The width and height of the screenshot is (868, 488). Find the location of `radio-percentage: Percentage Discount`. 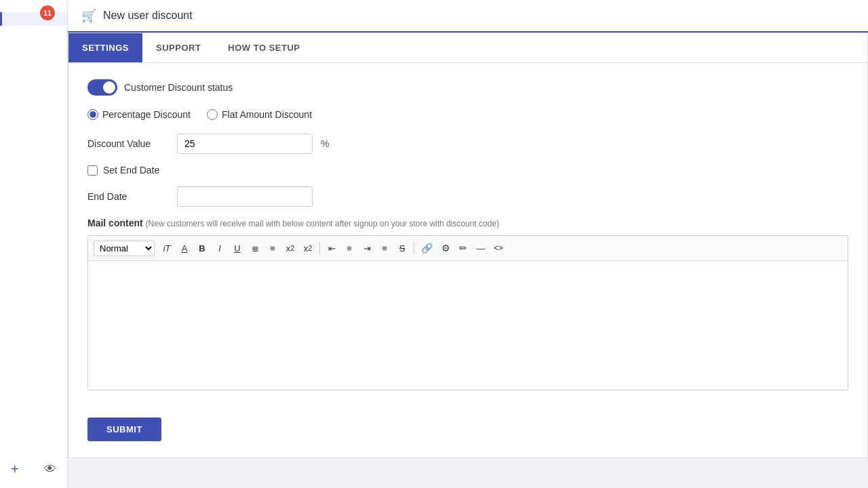

radio-percentage: Percentage Discount is located at coordinates (139, 115).